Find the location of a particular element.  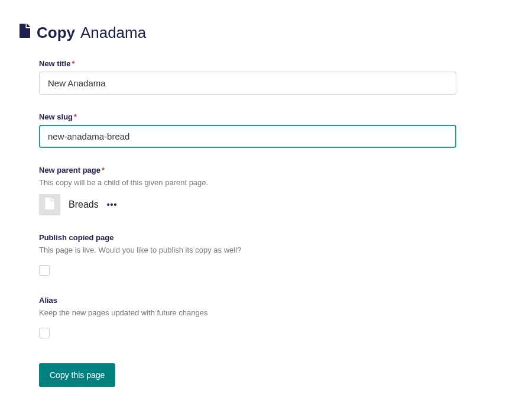

parent-page-icon-box is located at coordinates (50, 205).